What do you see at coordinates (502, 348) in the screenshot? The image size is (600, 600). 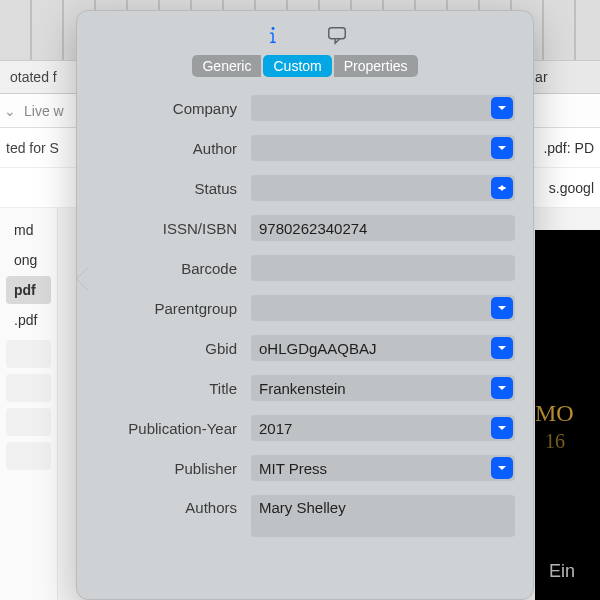 I see `gbid-dropdown-button` at bounding box center [502, 348].